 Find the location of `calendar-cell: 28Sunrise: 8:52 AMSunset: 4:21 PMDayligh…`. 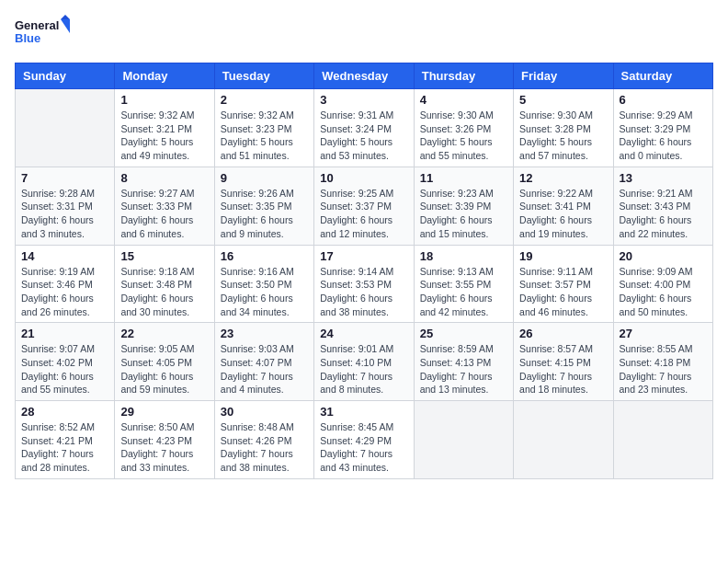

calendar-cell: 28Sunrise: 8:52 AMSunset: 4:21 PMDayligh… is located at coordinates (65, 440).